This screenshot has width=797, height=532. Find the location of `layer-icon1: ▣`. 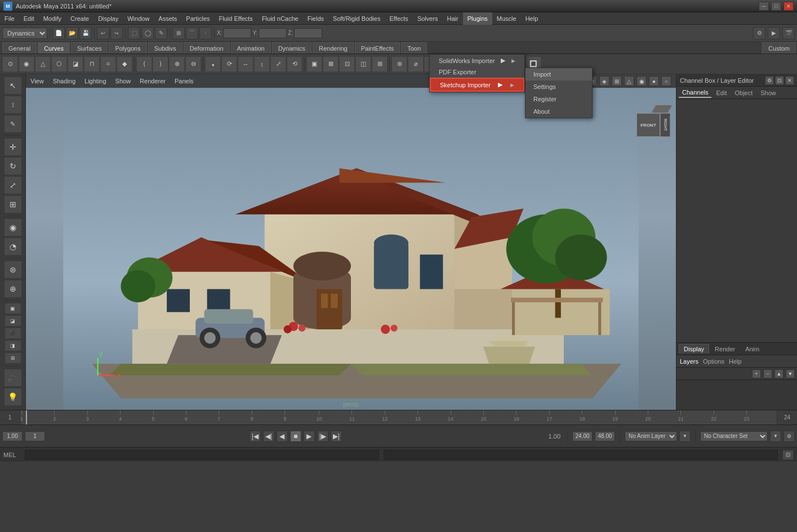

layer-icon1: ▣ is located at coordinates (13, 309).